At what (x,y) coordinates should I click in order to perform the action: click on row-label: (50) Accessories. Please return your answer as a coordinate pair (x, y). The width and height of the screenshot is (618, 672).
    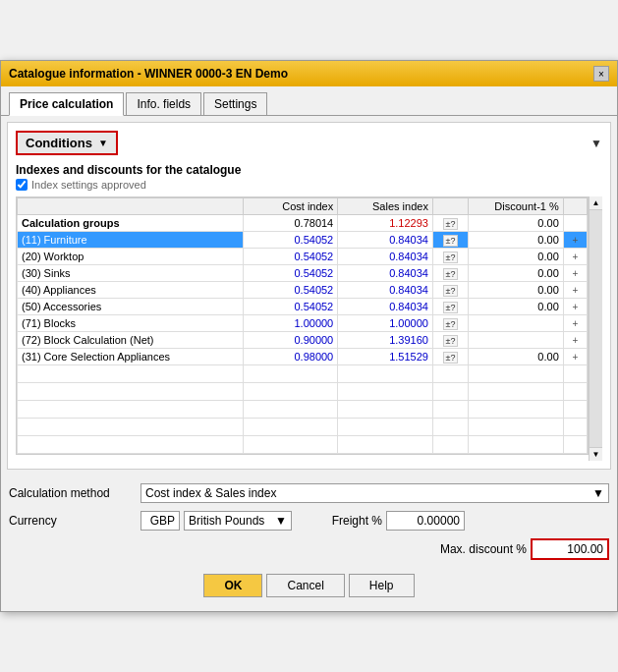
    Looking at the image, I should click on (131, 307).